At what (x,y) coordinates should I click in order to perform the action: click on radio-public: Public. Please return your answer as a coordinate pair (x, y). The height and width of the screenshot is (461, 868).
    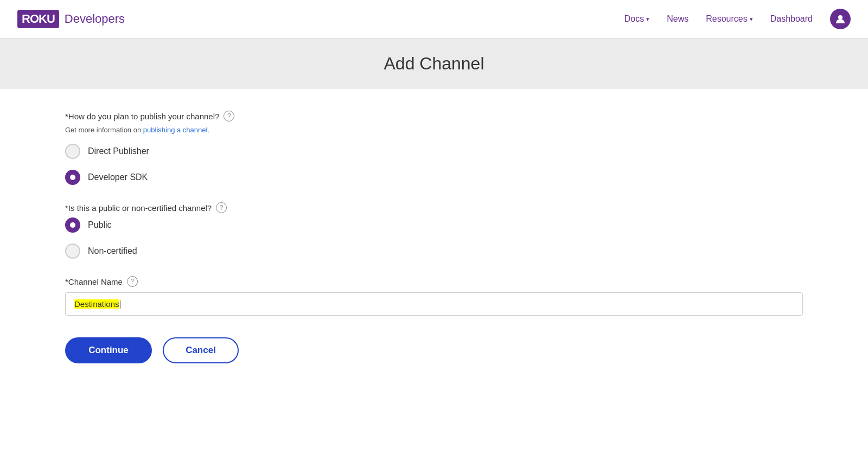
    Looking at the image, I should click on (434, 225).